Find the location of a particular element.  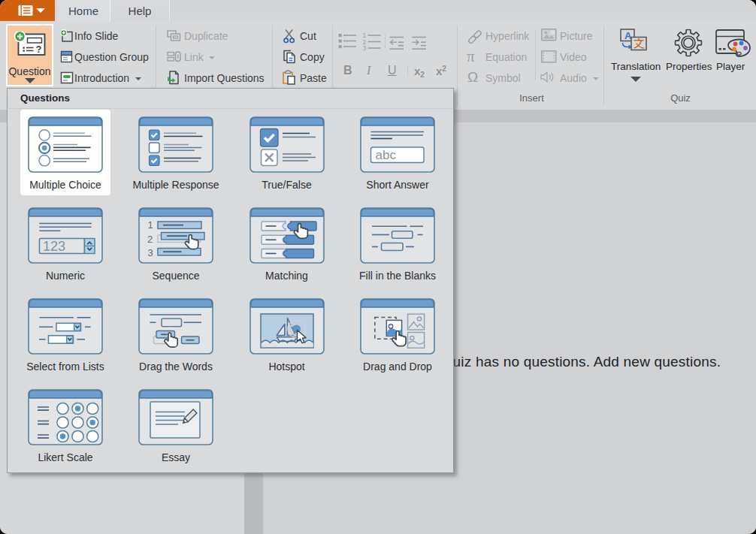

svg-text: 2 is located at coordinates (150, 239).